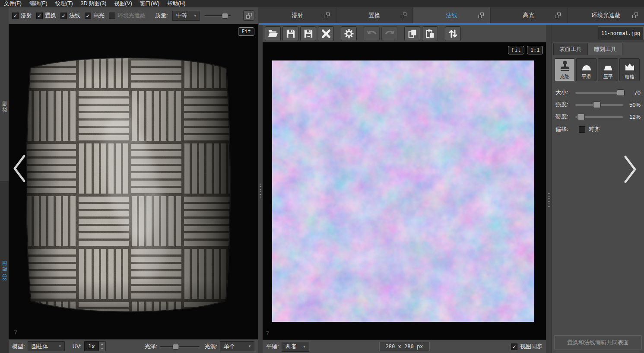 Image resolution: width=644 pixels, height=353 pixels. What do you see at coordinates (186, 16) in the screenshot?
I see `quality-select: 中等 ▼` at bounding box center [186, 16].